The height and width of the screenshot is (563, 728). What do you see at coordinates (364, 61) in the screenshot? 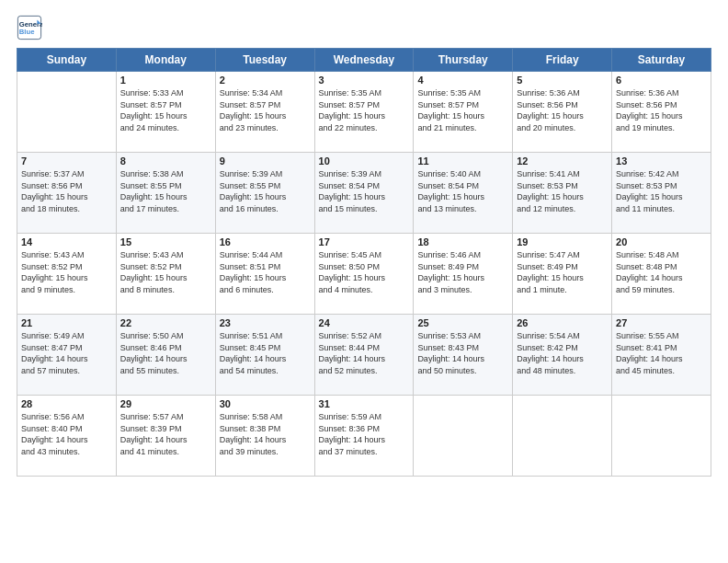
I see `weekday-header-wednesday: Wednesday` at bounding box center [364, 61].